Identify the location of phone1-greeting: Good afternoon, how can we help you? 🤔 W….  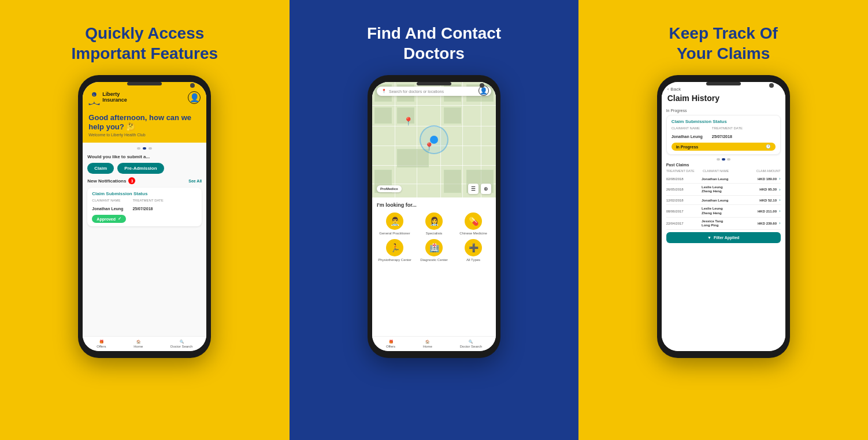
(144, 126).